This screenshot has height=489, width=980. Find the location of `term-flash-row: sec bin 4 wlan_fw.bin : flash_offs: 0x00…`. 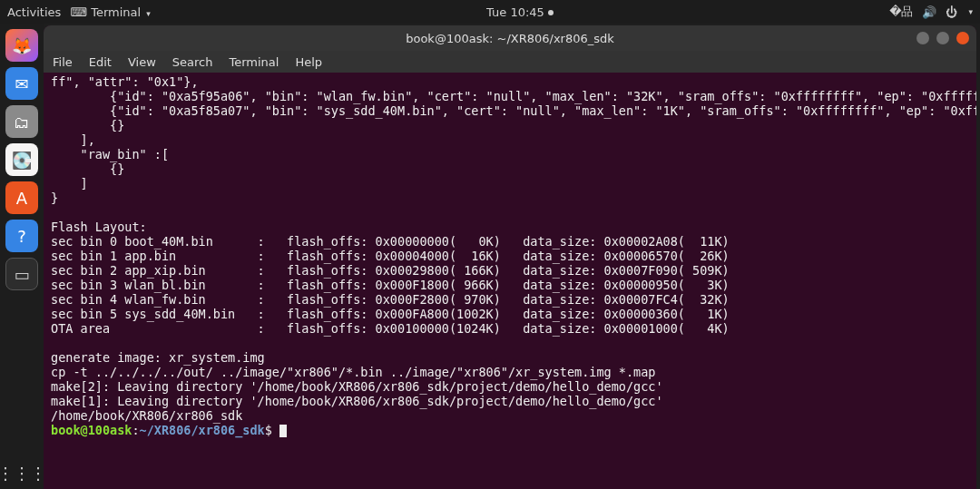

term-flash-row: sec bin 4 wlan_fw.bin : flash_offs: 0x00… is located at coordinates (390, 299).